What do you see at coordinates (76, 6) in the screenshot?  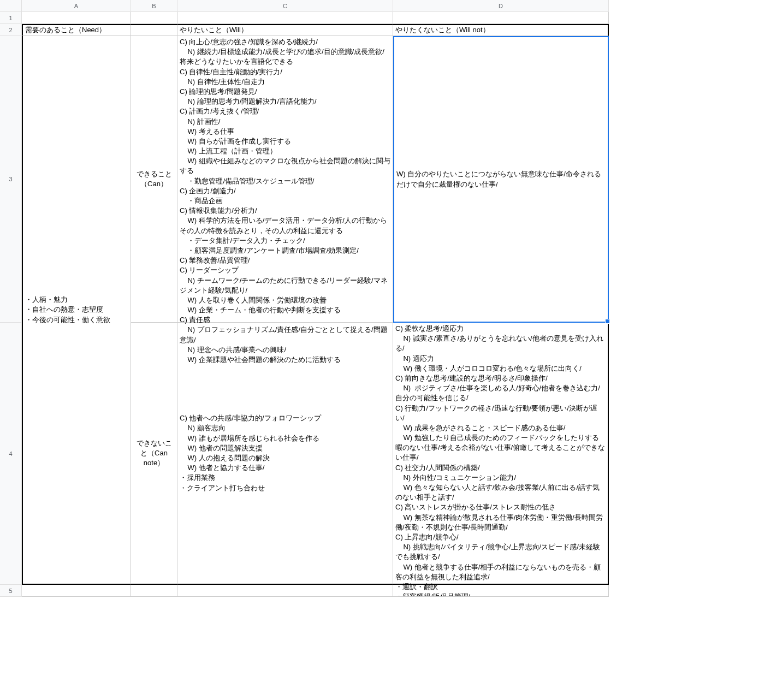 I see `col-header-a: A` at bounding box center [76, 6].